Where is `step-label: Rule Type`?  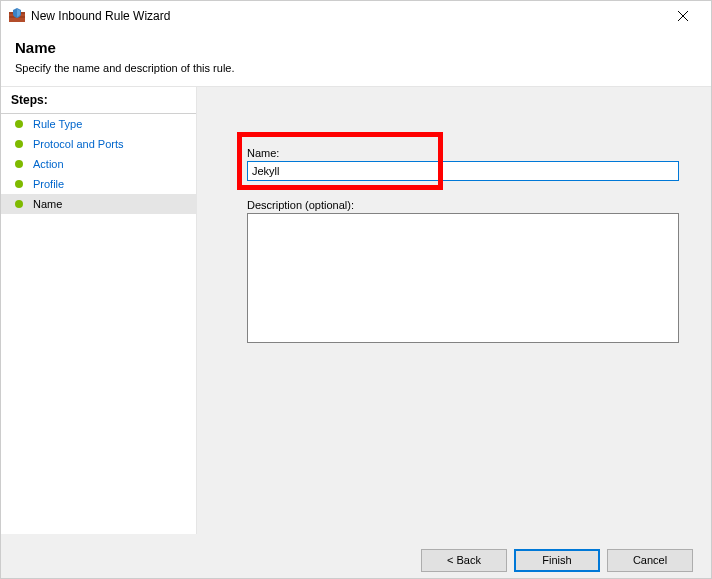
step-label: Rule Type is located at coordinates (58, 124).